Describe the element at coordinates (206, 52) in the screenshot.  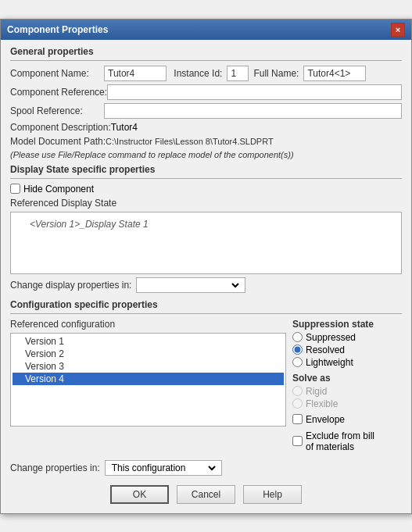
I see `general-properties-label: General properties` at that location.